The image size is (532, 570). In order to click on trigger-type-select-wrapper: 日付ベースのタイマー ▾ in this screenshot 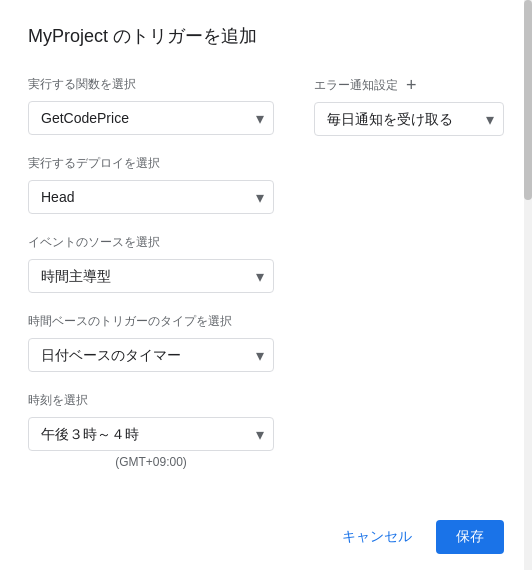, I will do `click(151, 355)`.